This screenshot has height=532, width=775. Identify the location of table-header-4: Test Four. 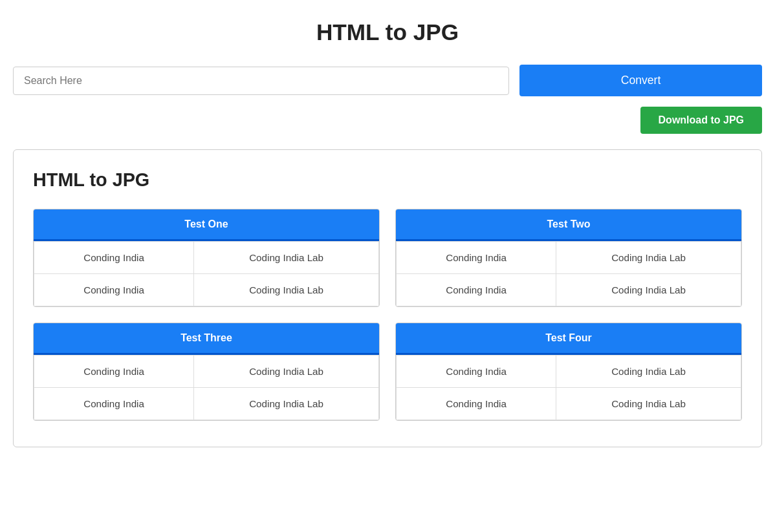
(569, 339).